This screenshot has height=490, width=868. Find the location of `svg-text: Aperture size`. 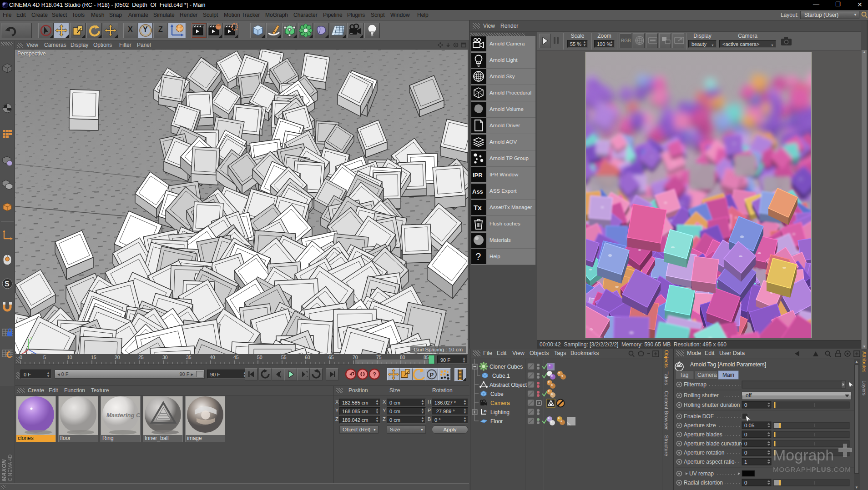

svg-text: Aperture size is located at coordinates (700, 425).